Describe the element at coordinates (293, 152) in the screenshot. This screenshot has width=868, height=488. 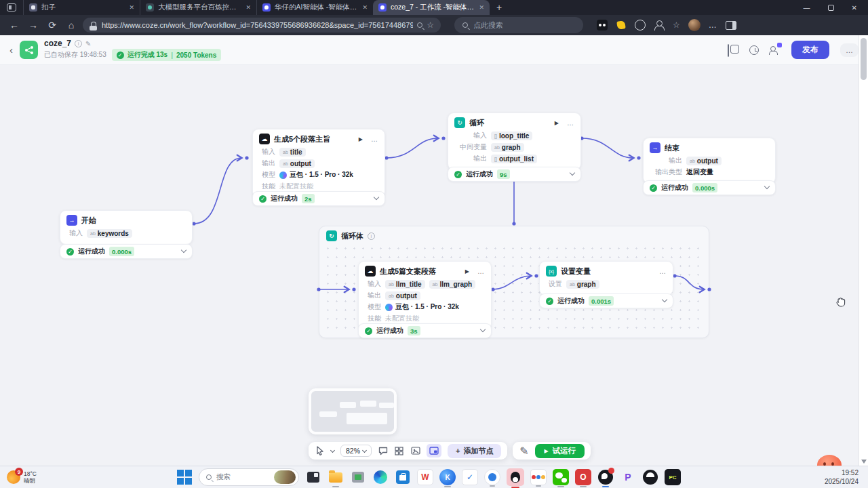
I see `var-pill: abtitle` at that location.